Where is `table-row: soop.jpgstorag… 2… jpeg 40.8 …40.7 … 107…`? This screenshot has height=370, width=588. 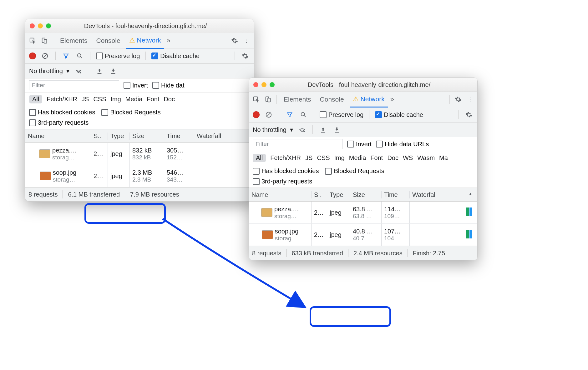 table-row: soop.jpgstorag… 2… jpeg 40.8 …40.7 … 107… is located at coordinates (363, 235).